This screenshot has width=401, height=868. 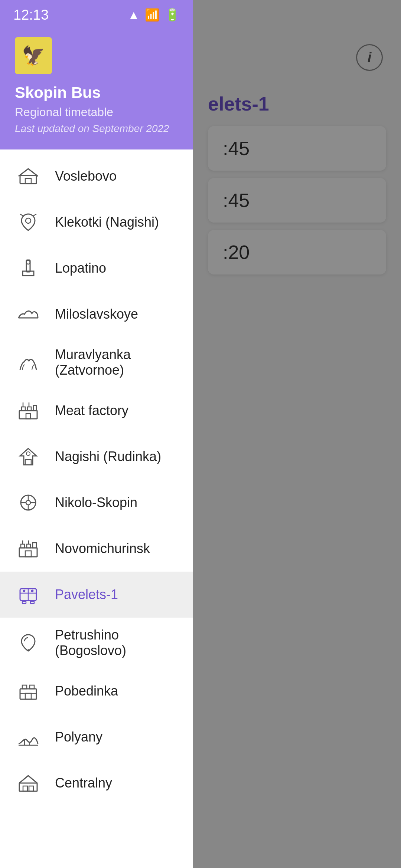 I want to click on status-icons: ▲ 📶 🔋, so click(x=154, y=15).